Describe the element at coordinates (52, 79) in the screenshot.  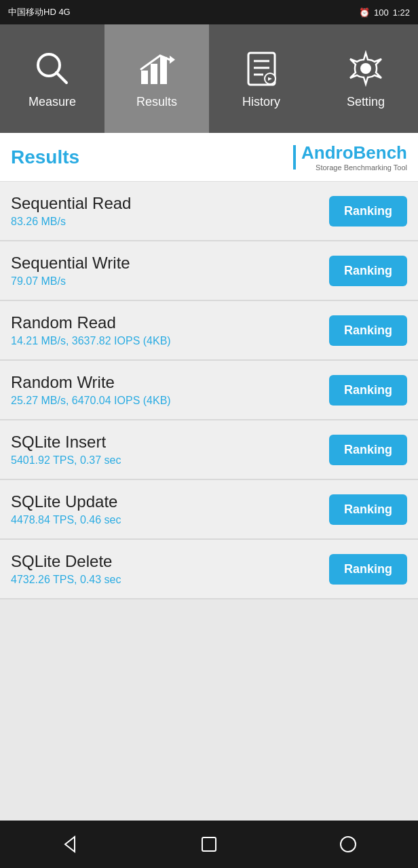
I see `tab-measure: Measure` at that location.